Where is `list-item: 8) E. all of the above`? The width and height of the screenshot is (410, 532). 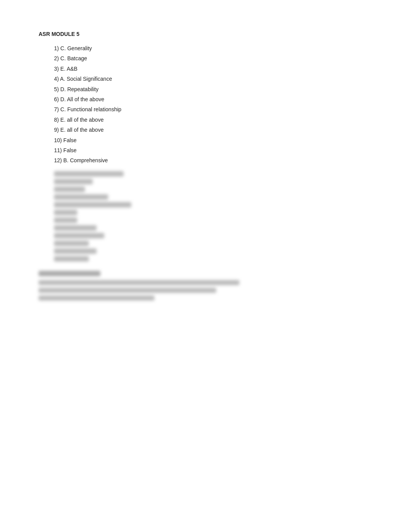 list-item: 8) E. all of the above is located at coordinates (213, 120).